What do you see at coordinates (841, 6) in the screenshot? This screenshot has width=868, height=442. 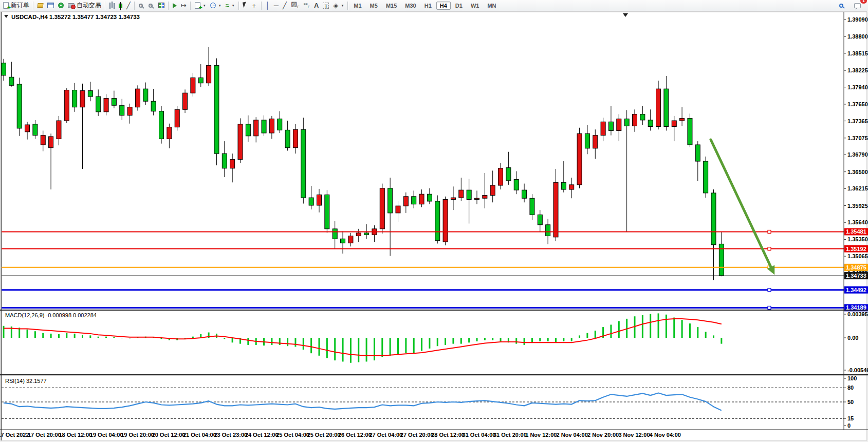 I see `search-icon` at bounding box center [841, 6].